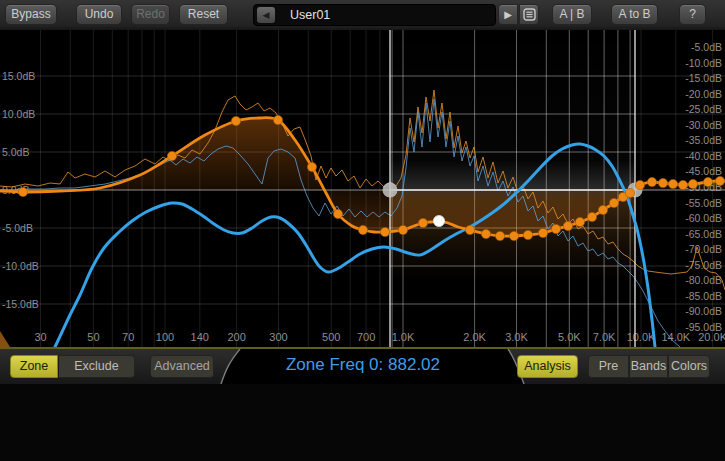  What do you see at coordinates (438, 220) in the screenshot?
I see `eq-node-selected` at bounding box center [438, 220].